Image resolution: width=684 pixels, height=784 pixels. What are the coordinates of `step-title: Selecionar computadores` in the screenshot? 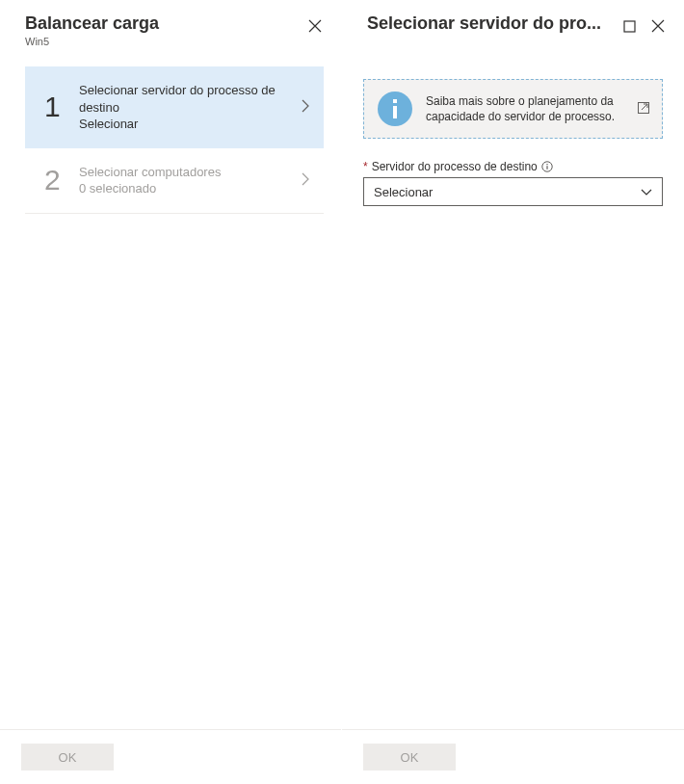 It's located at (187, 172).